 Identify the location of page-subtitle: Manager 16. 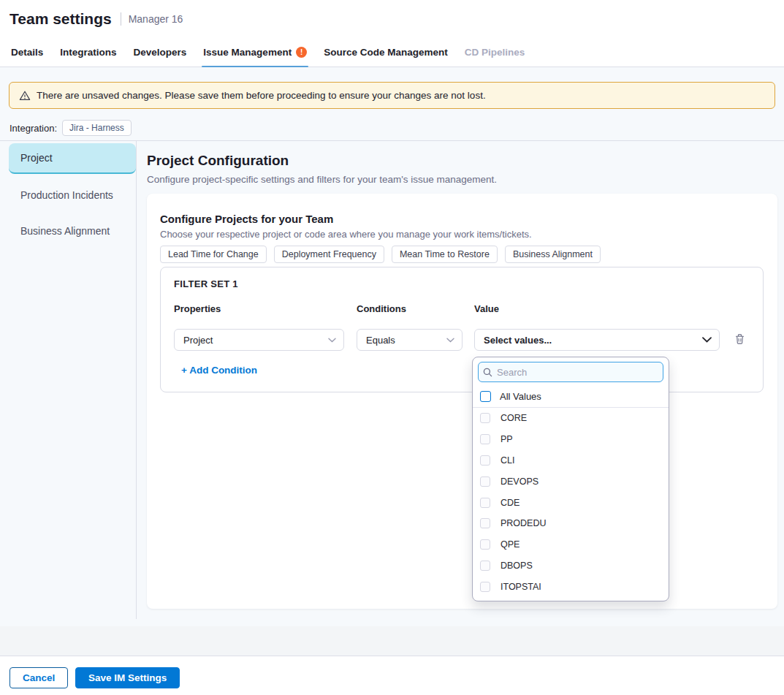
(156, 19).